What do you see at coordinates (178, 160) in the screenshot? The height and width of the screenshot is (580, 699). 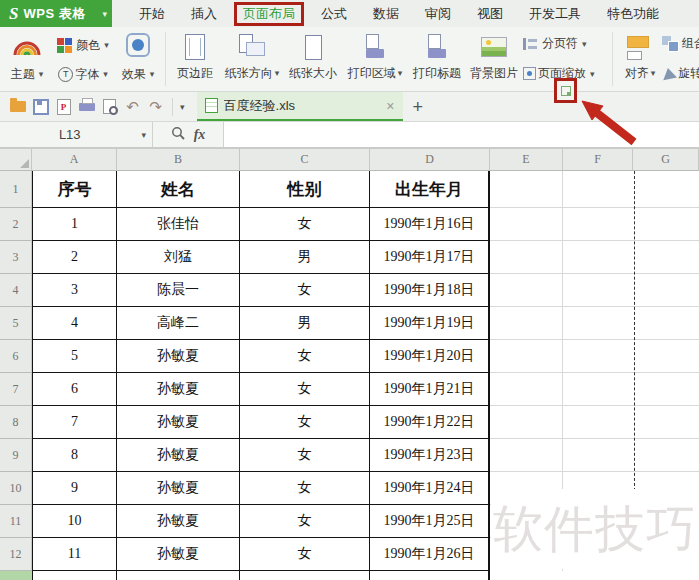 I see `column-header-B: B` at bounding box center [178, 160].